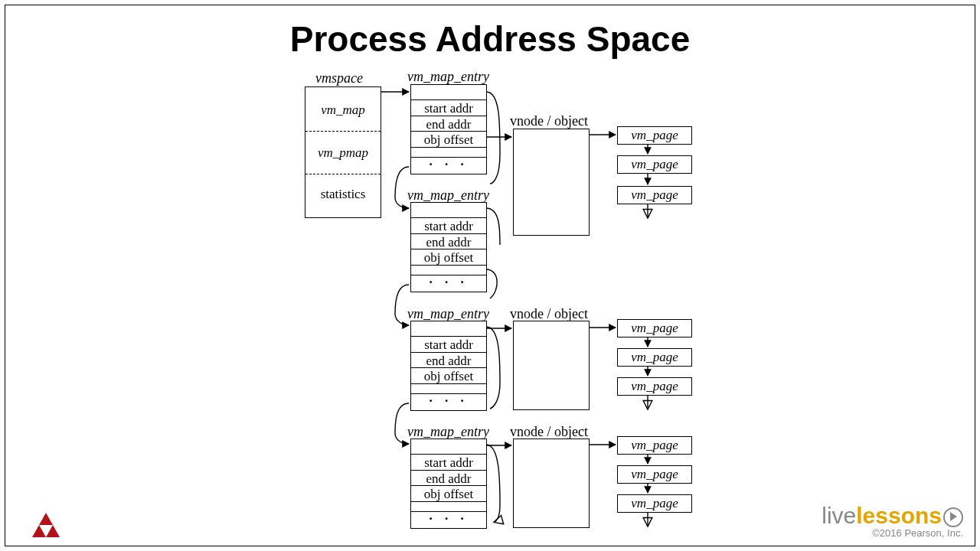  What do you see at coordinates (449, 109) in the screenshot?
I see `entry1-start: start addr` at bounding box center [449, 109].